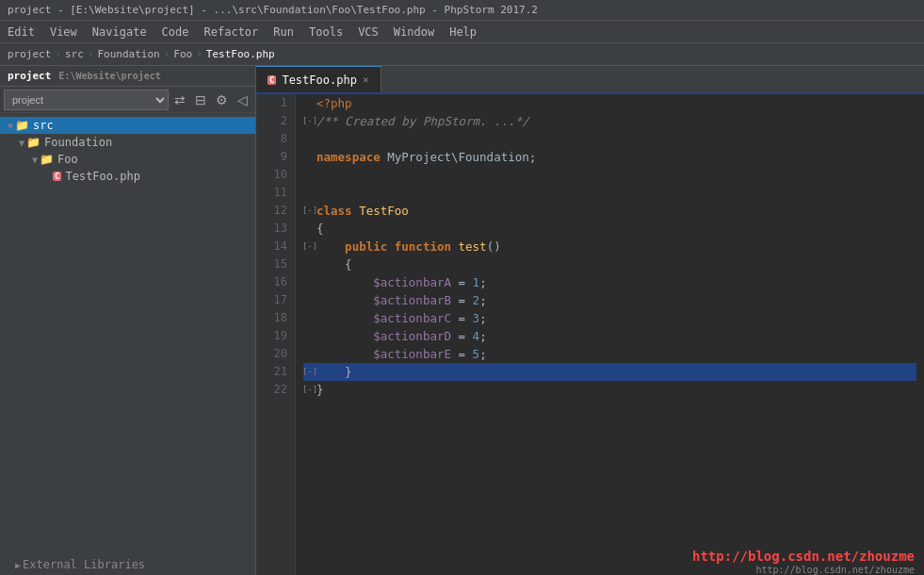 The image size is (924, 575). I want to click on code-tokens-9: namespace MyProject\Foundation;, so click(426, 156).